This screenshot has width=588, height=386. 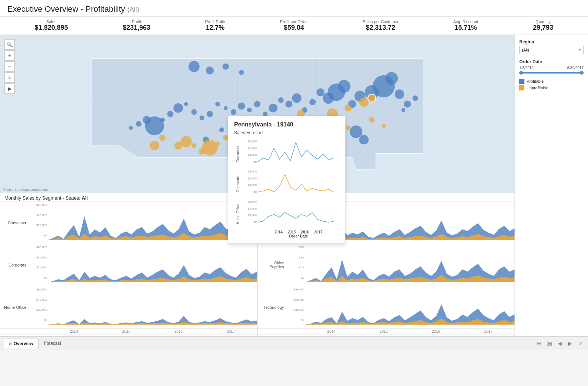 I want to click on right-panel: Region (All) Order Date 1/3/2014 6/30/20…, so click(x=551, y=186).